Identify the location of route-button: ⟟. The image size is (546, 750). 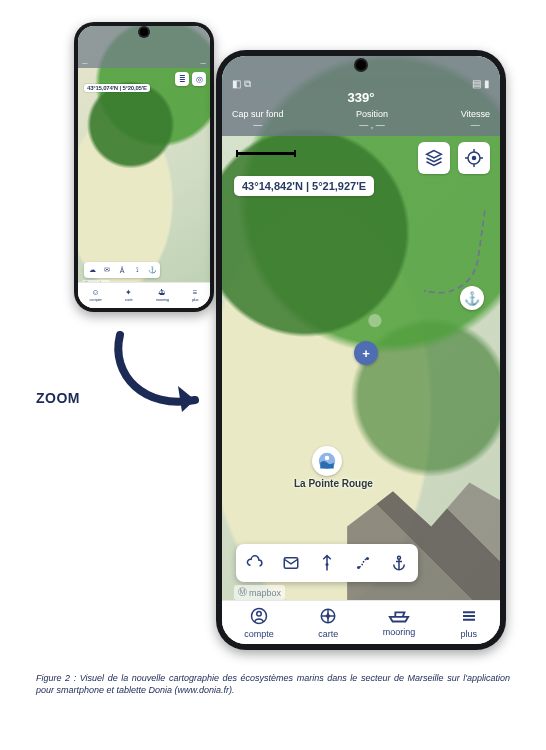
(137, 270).